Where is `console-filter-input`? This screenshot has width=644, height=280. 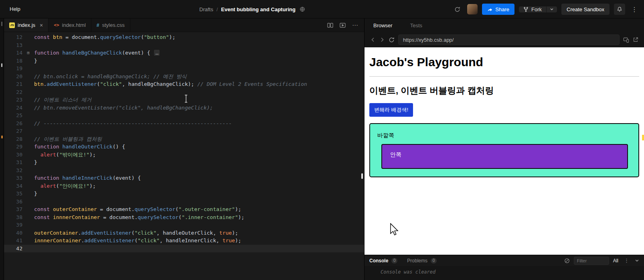 console-filter-input is located at coordinates (591, 261).